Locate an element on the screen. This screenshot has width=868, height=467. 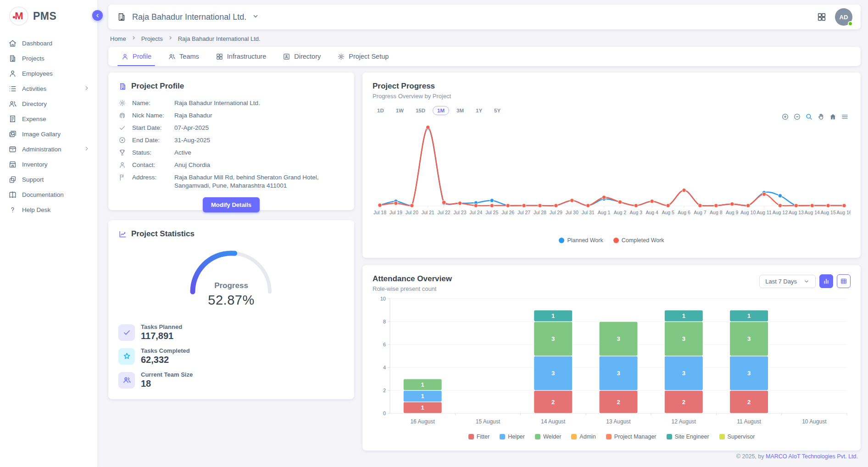
stat-tasks-planned: Tasks Planned 117,891 is located at coordinates (231, 332).